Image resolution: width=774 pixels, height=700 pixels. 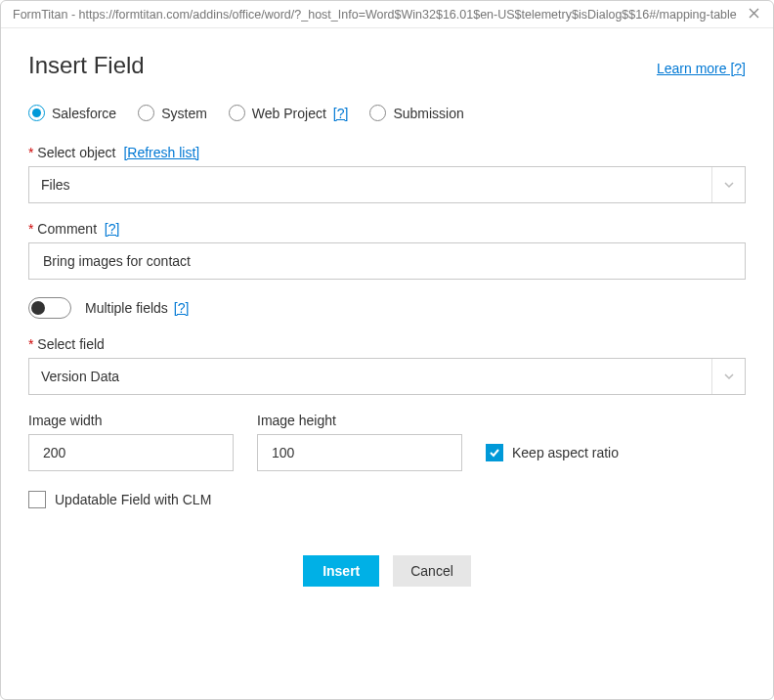 What do you see at coordinates (360, 442) in the screenshot?
I see `image-height-field: Image height` at bounding box center [360, 442].